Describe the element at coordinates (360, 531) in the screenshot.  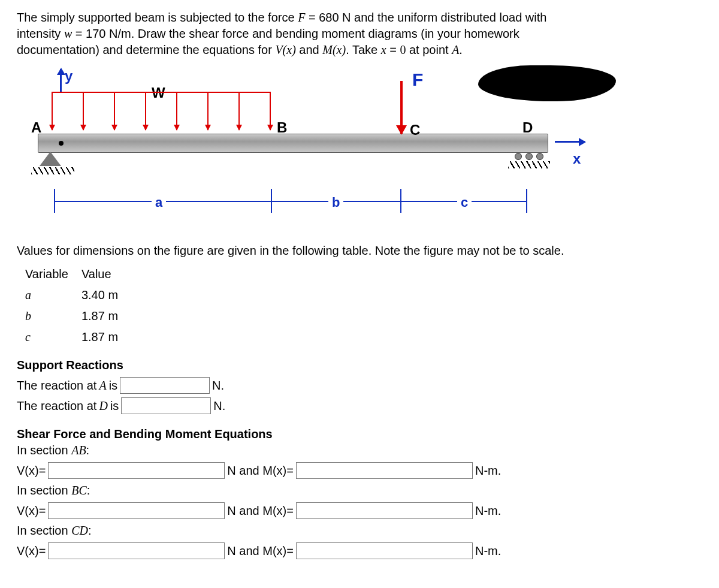
I see `section-CD-label: In section CD:` at that location.